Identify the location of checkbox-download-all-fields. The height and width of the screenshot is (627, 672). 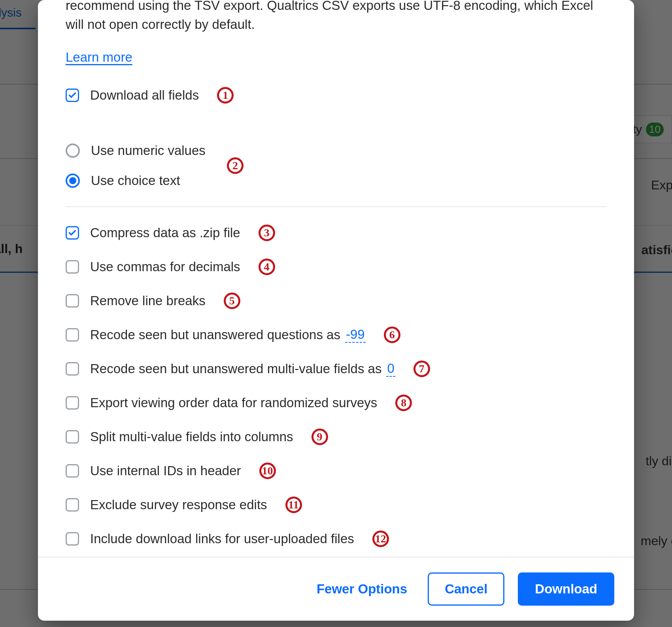
(72, 95).